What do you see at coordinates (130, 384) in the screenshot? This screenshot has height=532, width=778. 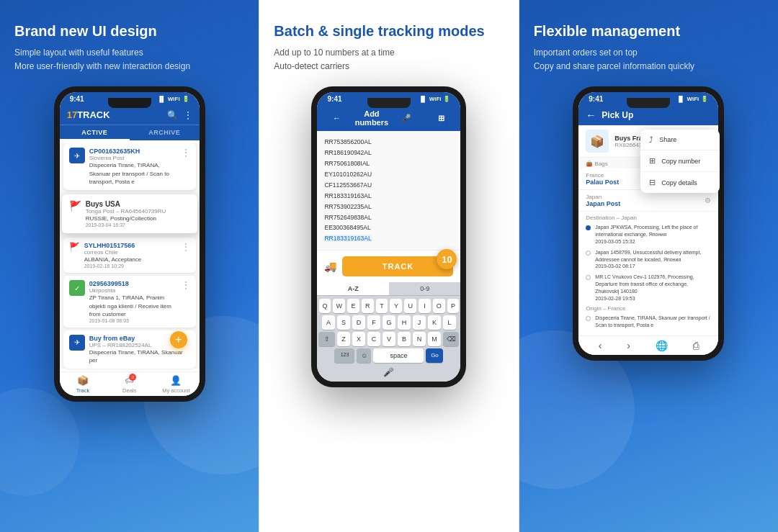 I see `nav-deals: 🏷 2 Deals` at bounding box center [130, 384].